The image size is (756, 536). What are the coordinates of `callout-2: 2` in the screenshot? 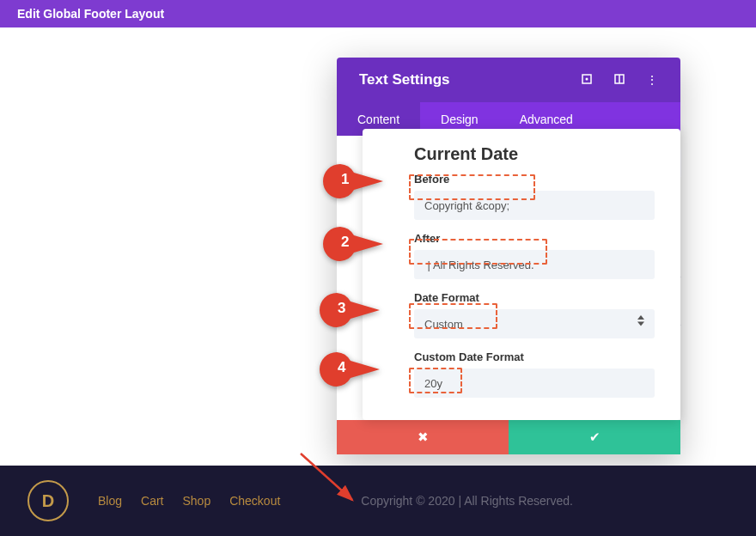 It's located at (353, 244).